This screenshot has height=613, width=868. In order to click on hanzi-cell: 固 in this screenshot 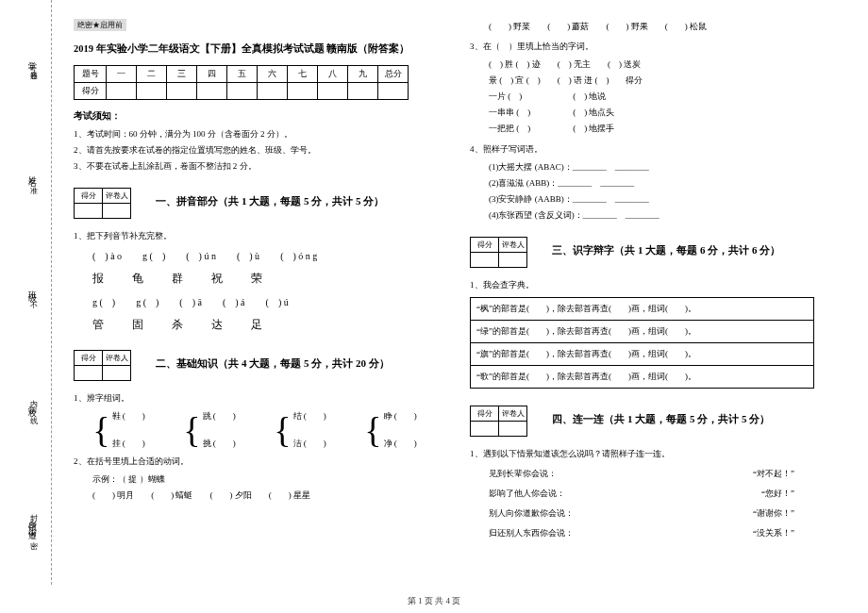, I will do `click(138, 324)`.